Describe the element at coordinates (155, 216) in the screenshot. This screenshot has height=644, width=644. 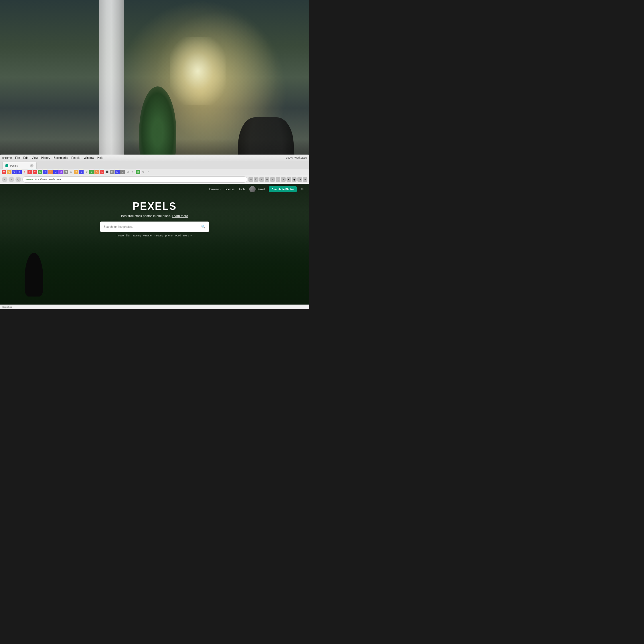
I see `site-tagline: Best free stock photos in one place. Lea…` at that location.